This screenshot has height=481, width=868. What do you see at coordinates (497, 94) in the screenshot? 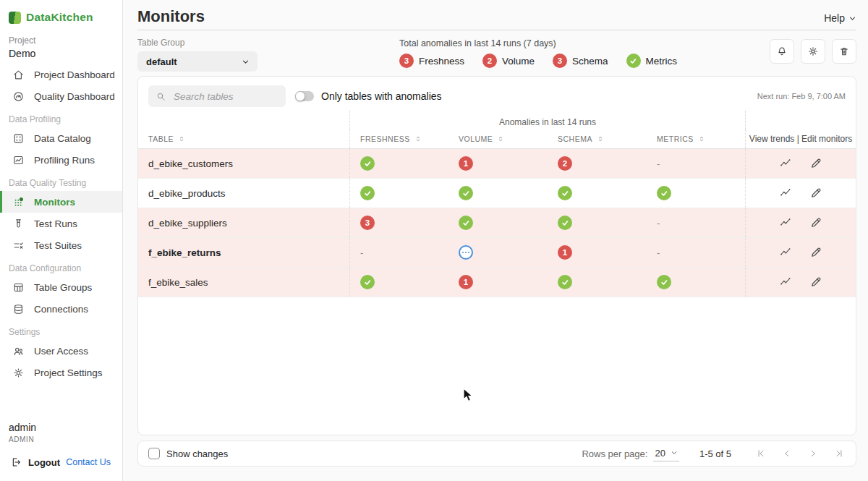
I see `card-toolbar: Only tables with anomalies Next run: Feb…` at bounding box center [497, 94].